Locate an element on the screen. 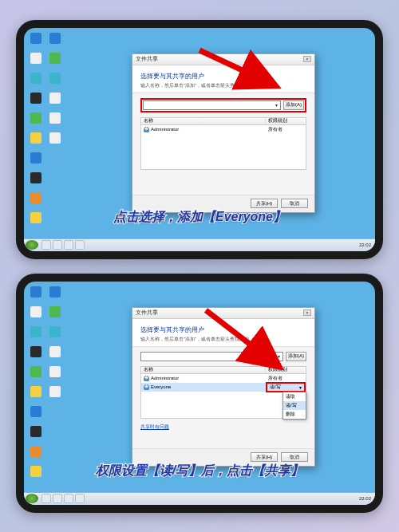  caption-overlay: 点击选择，添加【Everyone】 is located at coordinates (200, 217).